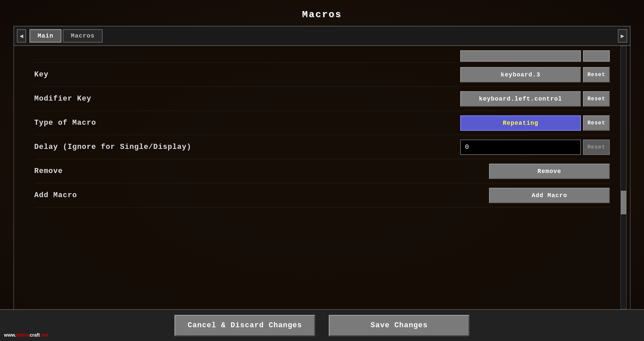 This screenshot has width=644, height=341. Describe the element at coordinates (56, 195) in the screenshot. I see `add-macro-label: Add Macro` at that location.